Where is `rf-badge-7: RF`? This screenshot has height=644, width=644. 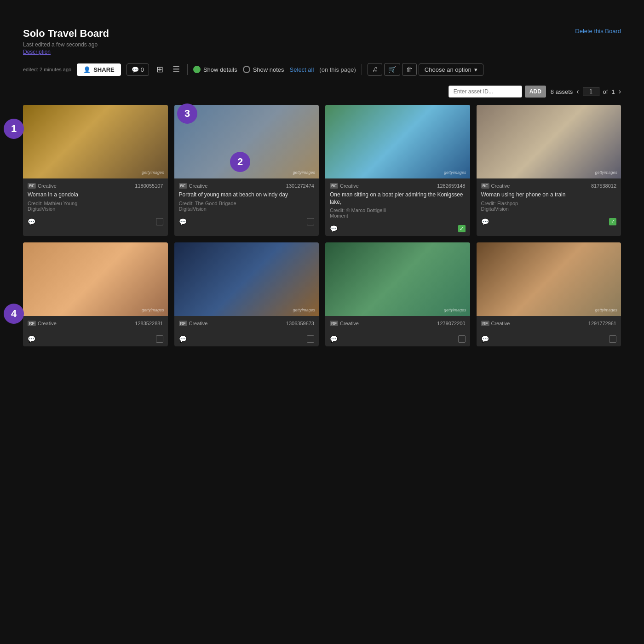
rf-badge-7: RF is located at coordinates (334, 323).